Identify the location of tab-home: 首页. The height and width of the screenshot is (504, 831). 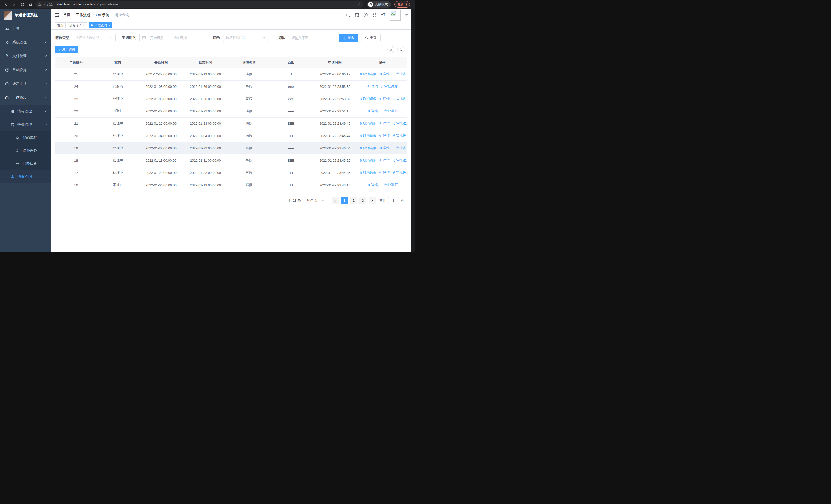
(60, 25).